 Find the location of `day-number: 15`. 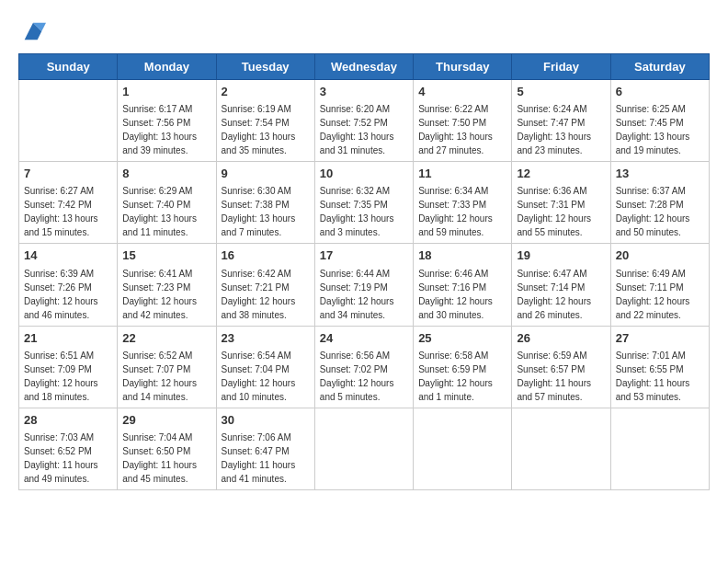

day-number: 15 is located at coordinates (166, 256).